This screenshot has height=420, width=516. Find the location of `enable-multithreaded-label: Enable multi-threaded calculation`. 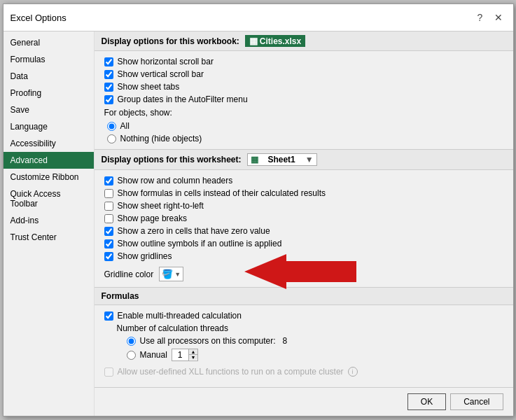

enable-multithreaded-label: Enable multi-threaded calculation is located at coordinates (179, 316).